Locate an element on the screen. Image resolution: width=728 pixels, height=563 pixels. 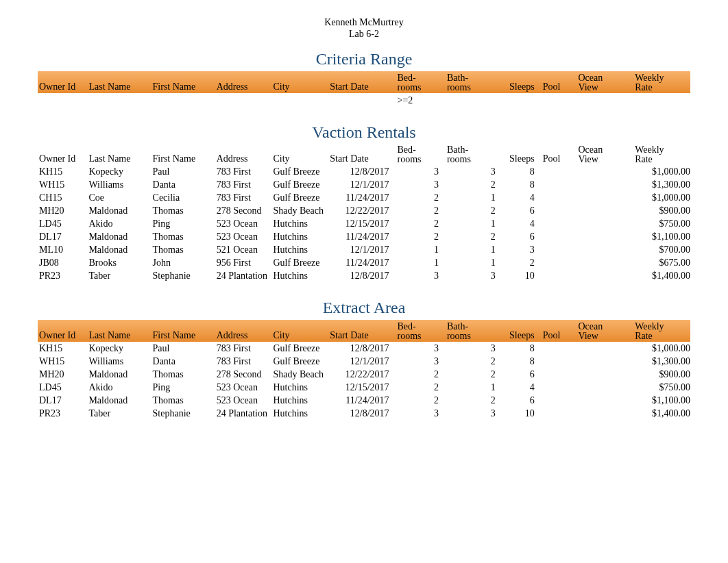
author-name: Kenneth McMurtrey is located at coordinates (364, 23).